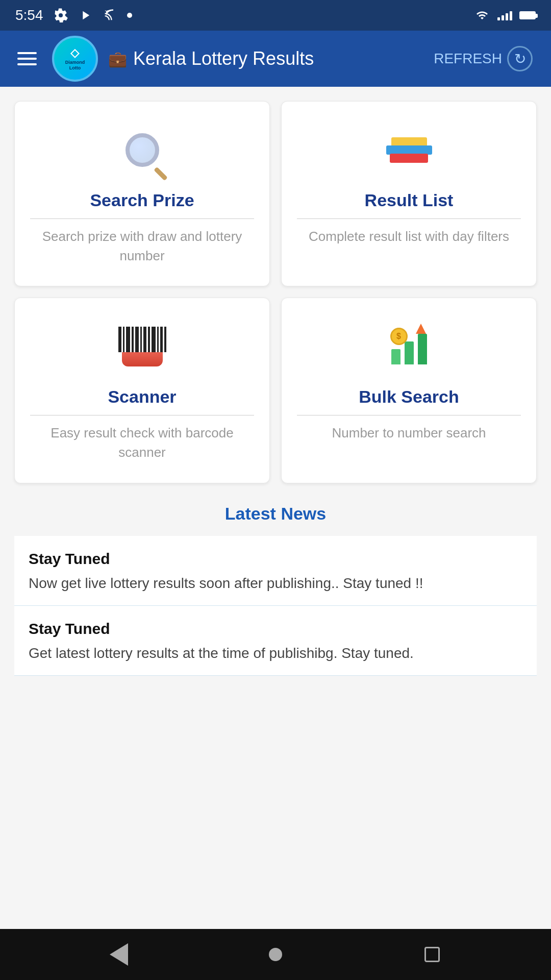 Image resolution: width=551 pixels, height=980 pixels. I want to click on cast-icon, so click(110, 15).